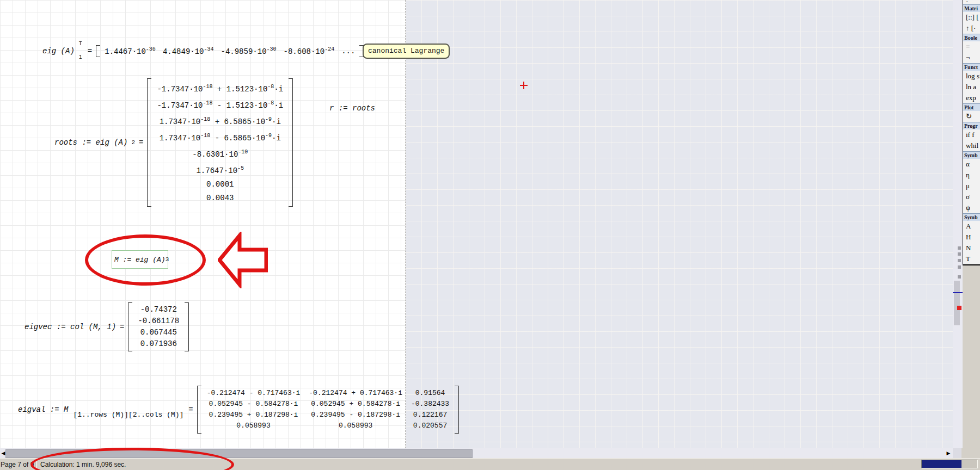 Image resolution: width=980 pixels, height=470 pixels. I want to click on page-indicator: Page 7 of 9, so click(17, 465).